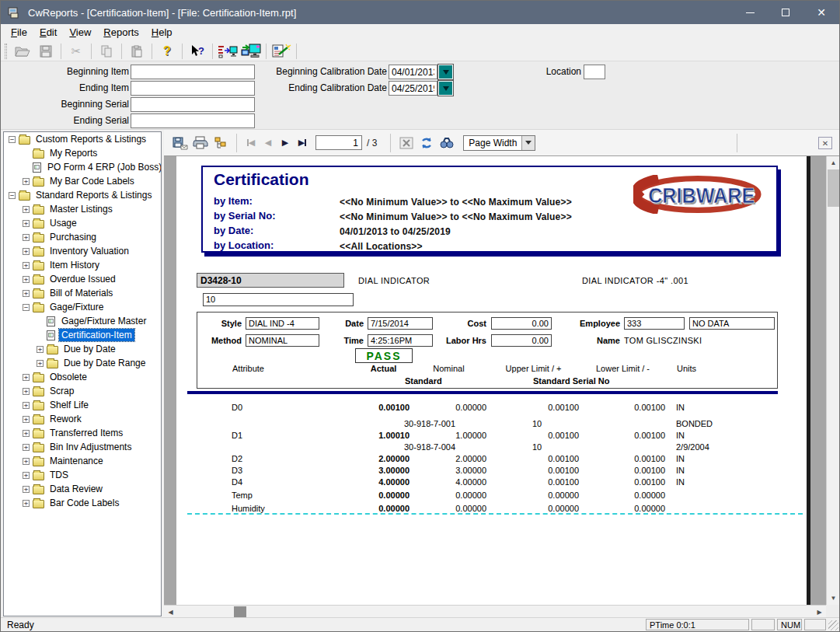  What do you see at coordinates (193, 89) in the screenshot?
I see `ending-item-field` at bounding box center [193, 89].